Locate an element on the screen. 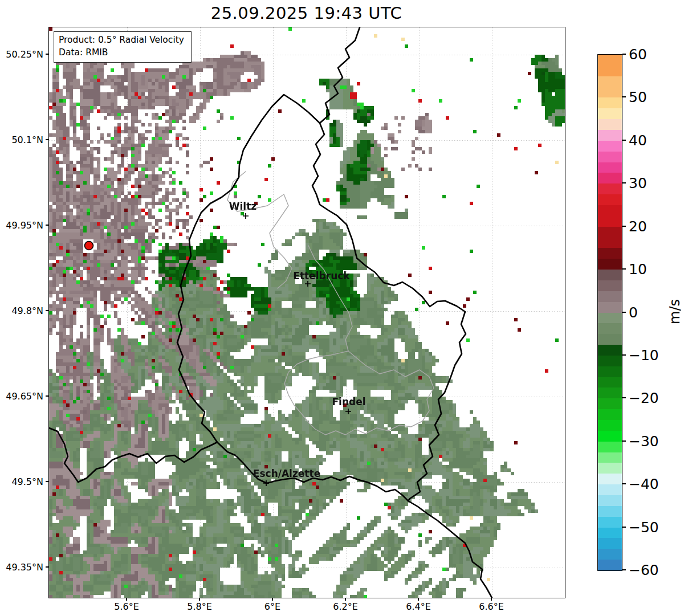 The width and height of the screenshot is (688, 616). colorbar is located at coordinates (610, 312).